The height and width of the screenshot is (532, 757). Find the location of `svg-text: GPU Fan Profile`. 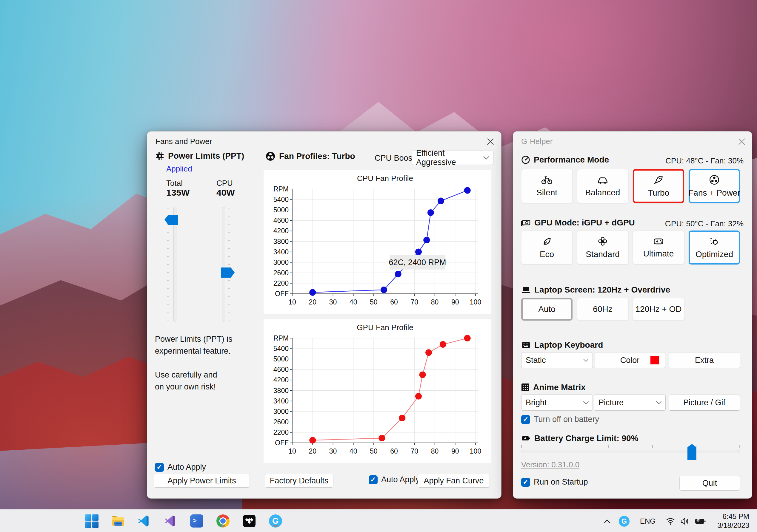

svg-text: GPU Fan Profile is located at coordinates (385, 327).